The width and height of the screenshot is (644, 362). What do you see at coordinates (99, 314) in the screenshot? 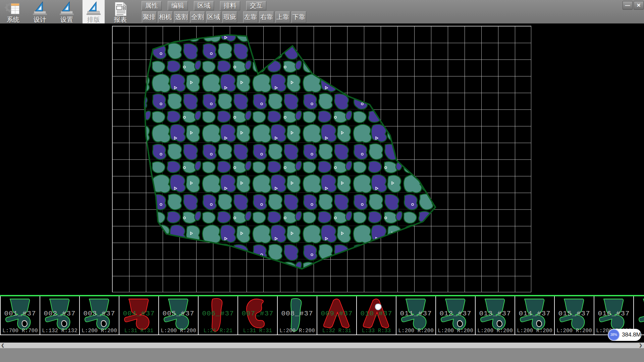
I see `part-id-label: 003_#37` at bounding box center [99, 314].